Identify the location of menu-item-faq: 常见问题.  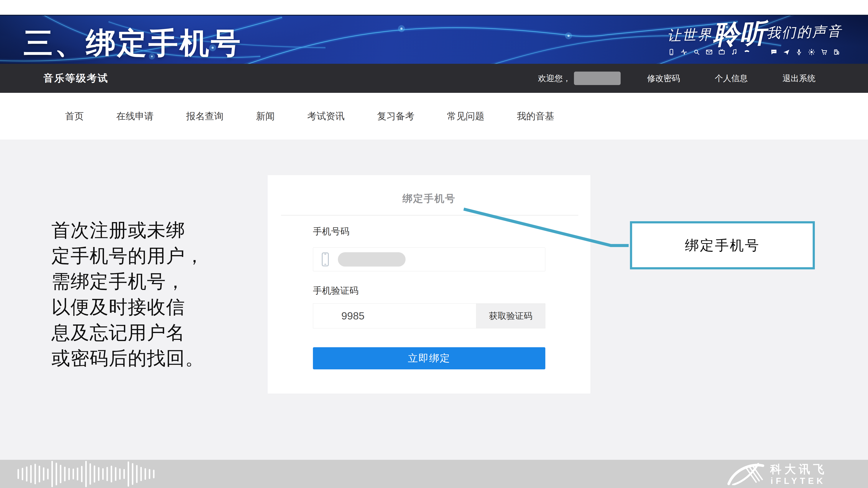
(466, 117).